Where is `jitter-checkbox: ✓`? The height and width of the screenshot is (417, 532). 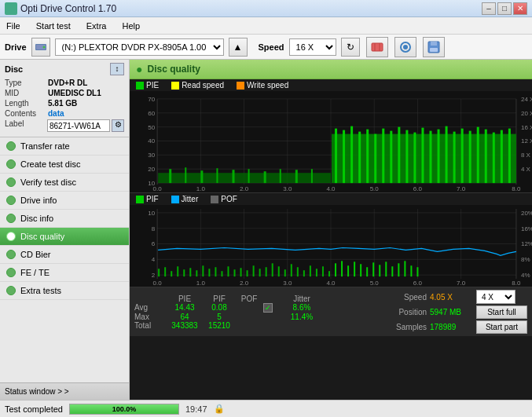 jitter-checkbox: ✓ is located at coordinates (268, 308).